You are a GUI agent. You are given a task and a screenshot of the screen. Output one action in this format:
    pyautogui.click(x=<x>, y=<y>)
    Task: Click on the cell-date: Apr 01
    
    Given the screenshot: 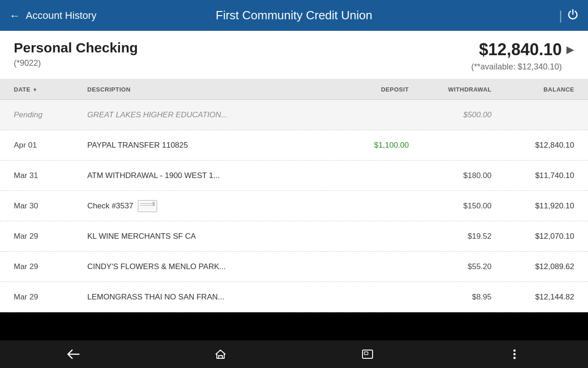 What is the action you would take?
    pyautogui.click(x=51, y=145)
    